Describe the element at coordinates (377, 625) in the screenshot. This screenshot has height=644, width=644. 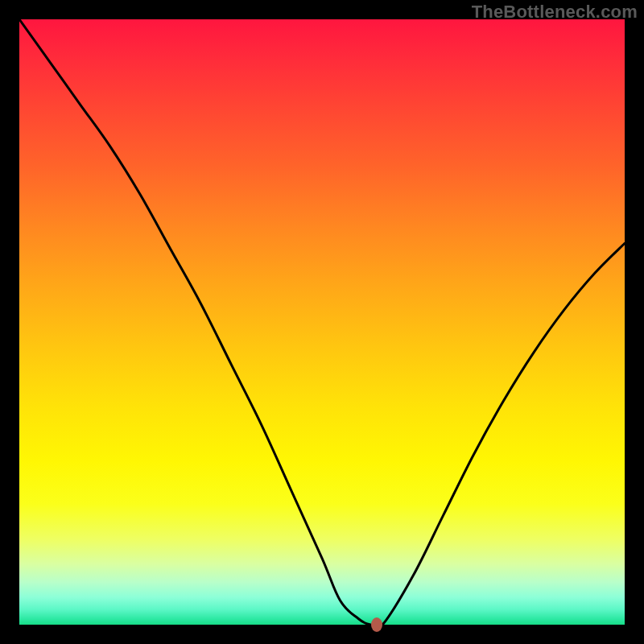
I see `optimal-point-marker` at that location.